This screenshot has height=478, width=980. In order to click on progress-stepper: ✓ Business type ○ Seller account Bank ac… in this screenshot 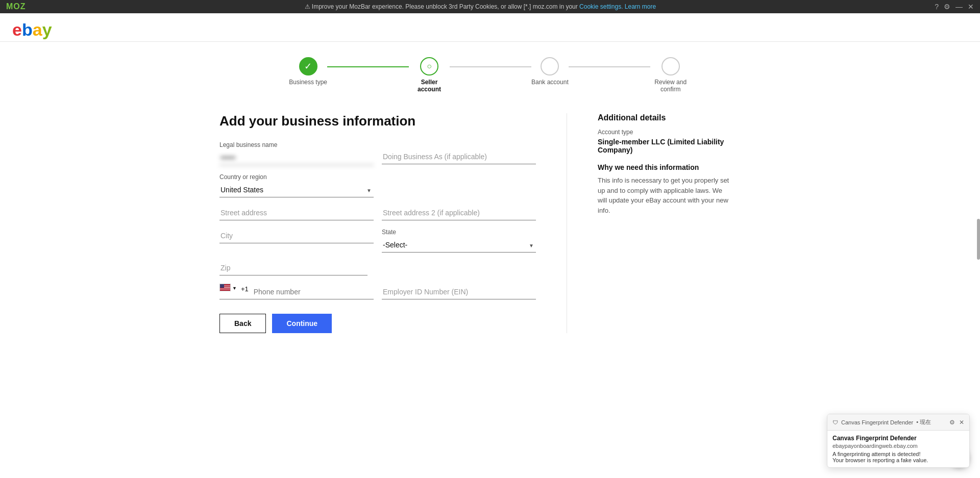, I will do `click(490, 75)`.